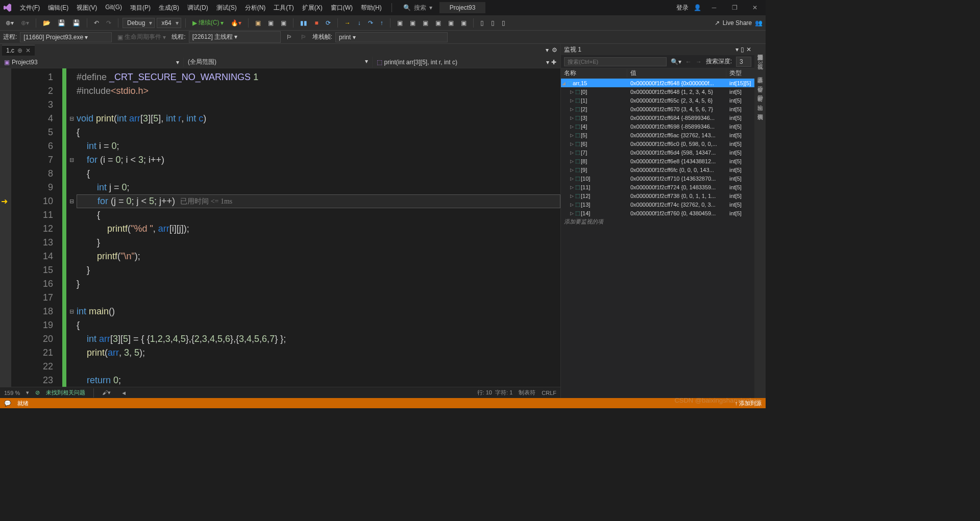 This screenshot has width=980, height=521. What do you see at coordinates (316, 23) in the screenshot?
I see `stop-icon: ■` at bounding box center [316, 23].